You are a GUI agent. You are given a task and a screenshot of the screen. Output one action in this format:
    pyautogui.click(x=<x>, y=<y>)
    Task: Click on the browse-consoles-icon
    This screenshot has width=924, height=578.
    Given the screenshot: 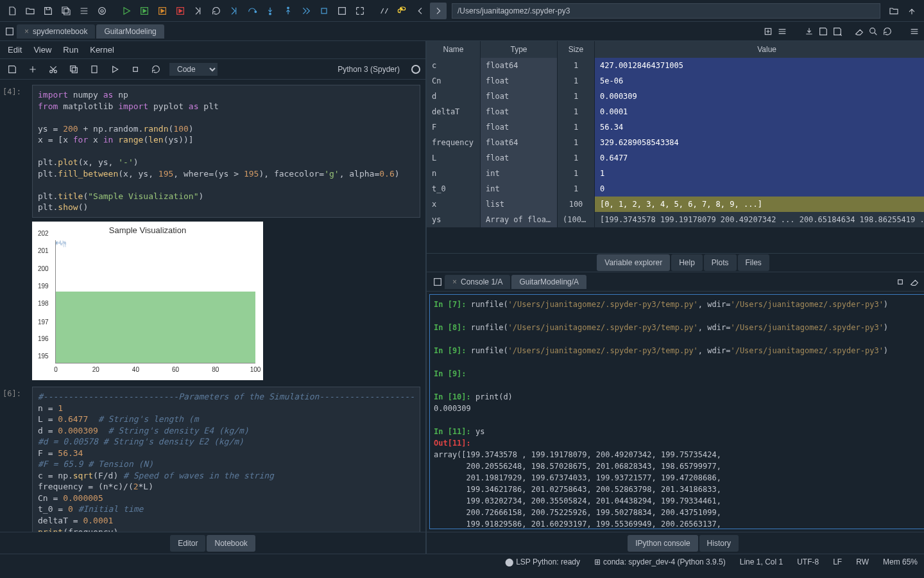 What is the action you would take?
    pyautogui.click(x=438, y=282)
    